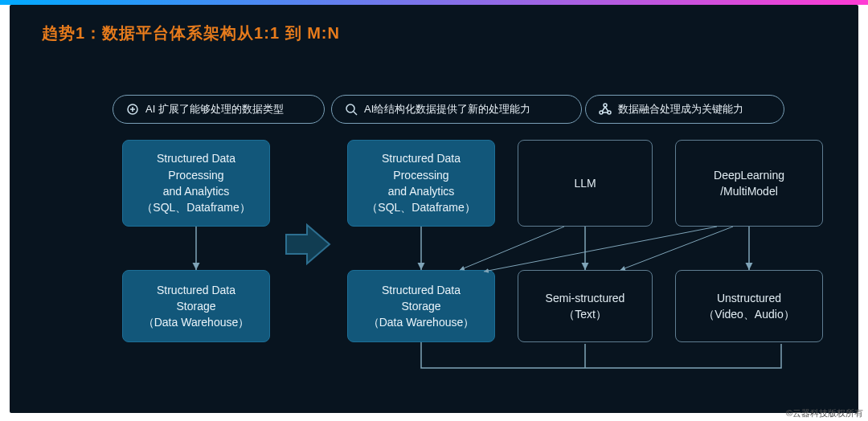 The height and width of the screenshot is (421, 868). What do you see at coordinates (191, 34) in the screenshot?
I see `slide-title: 趋势1：数据平台体系架构从1:1 到 M:N` at bounding box center [191, 34].